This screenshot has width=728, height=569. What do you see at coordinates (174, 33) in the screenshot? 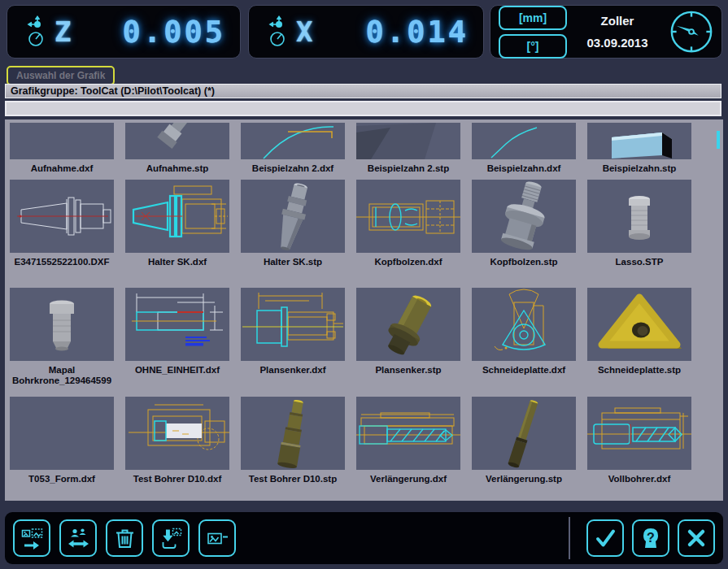
I see `z-axis-value: 0.005` at bounding box center [174, 33].